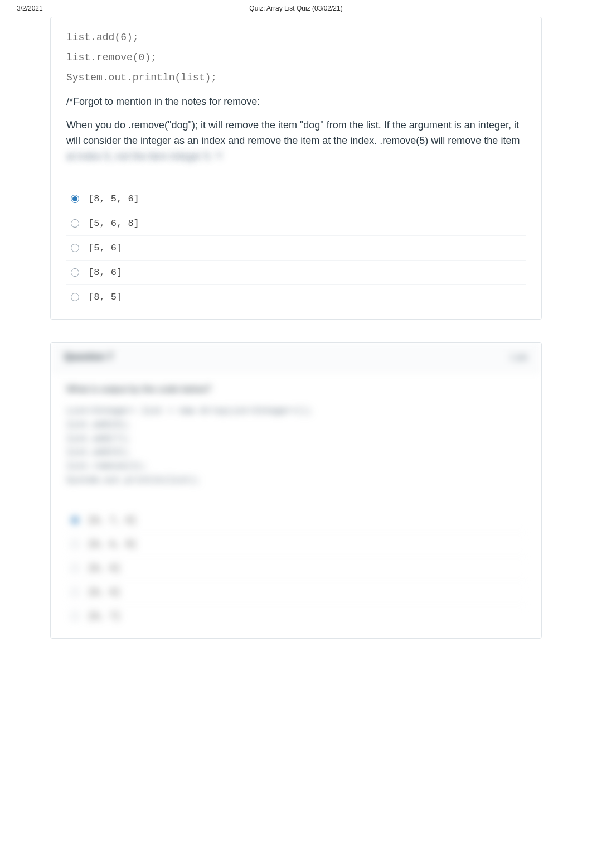 The image size is (592, 868). Describe the element at coordinates (296, 616) in the screenshot. I see `answer-option: [4, 4]` at that location.